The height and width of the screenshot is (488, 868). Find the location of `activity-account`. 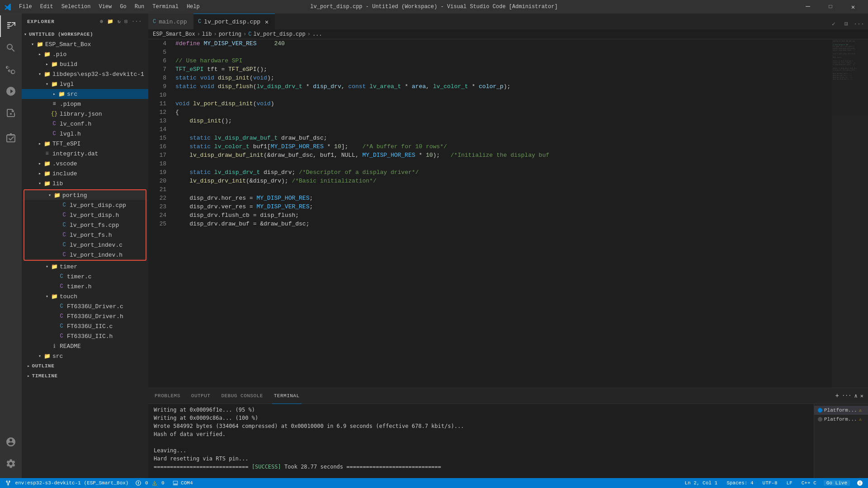

activity-account is located at coordinates (11, 442).